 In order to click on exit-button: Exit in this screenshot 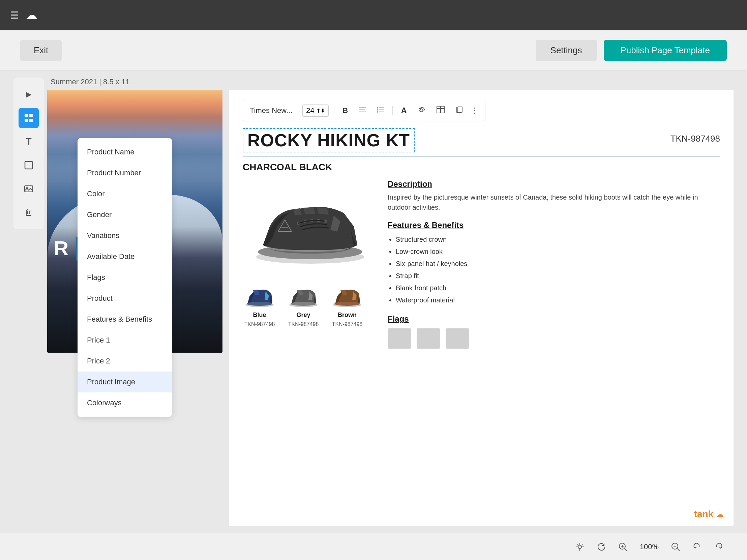, I will do `click(41, 51)`.